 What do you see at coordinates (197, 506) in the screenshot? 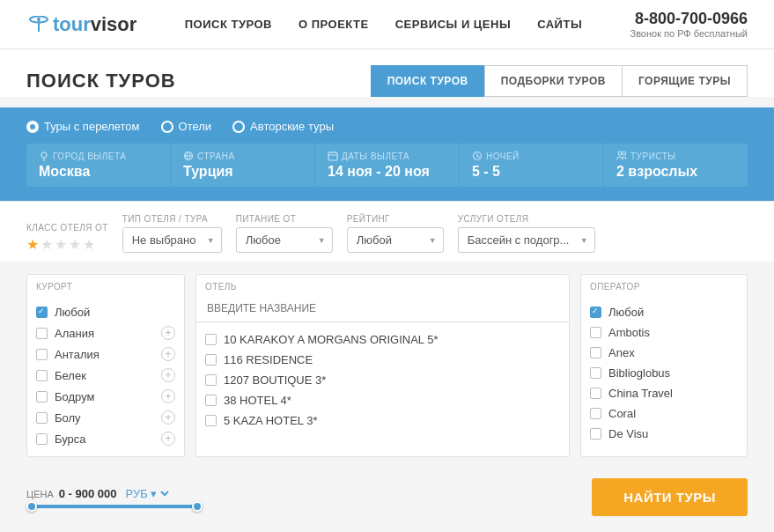
I see `price-slider-handle-right` at bounding box center [197, 506].